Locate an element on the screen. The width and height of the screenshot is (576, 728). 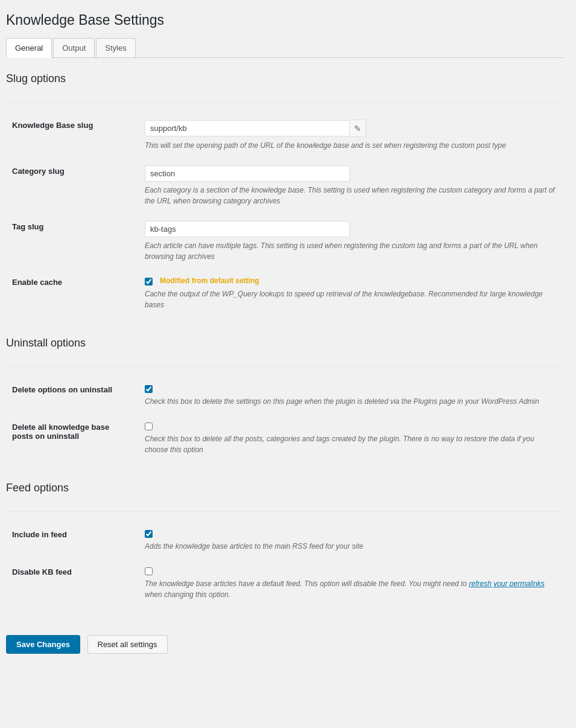
include-feed-checkbox-row is located at coordinates (351, 534).